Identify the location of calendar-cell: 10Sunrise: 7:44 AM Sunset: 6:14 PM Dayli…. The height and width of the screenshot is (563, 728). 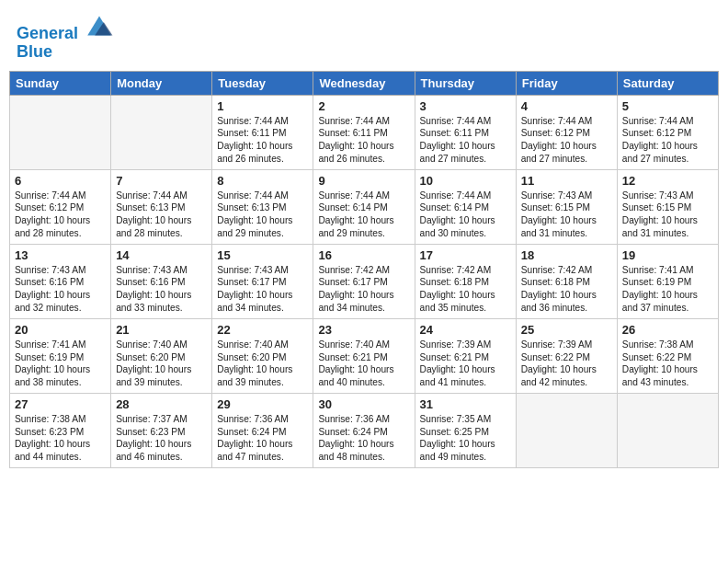
(465, 206).